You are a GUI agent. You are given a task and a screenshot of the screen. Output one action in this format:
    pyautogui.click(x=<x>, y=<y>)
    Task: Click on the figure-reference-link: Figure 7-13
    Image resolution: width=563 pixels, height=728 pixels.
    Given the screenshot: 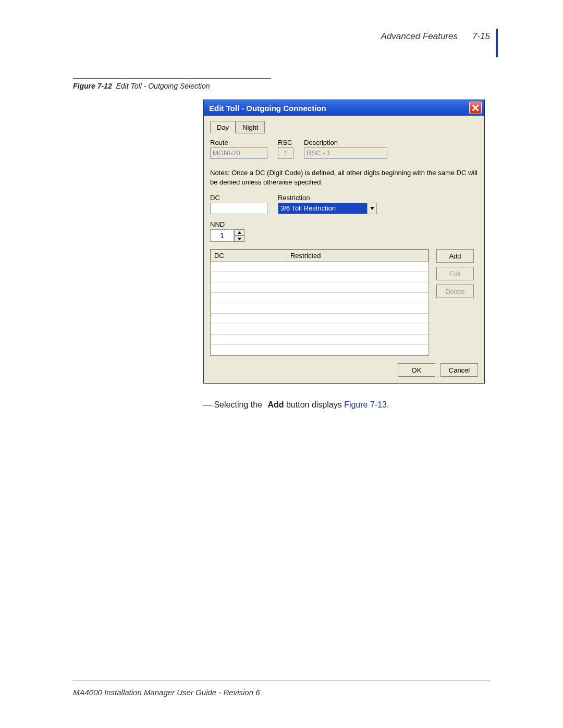 What is the action you would take?
    pyautogui.click(x=365, y=404)
    